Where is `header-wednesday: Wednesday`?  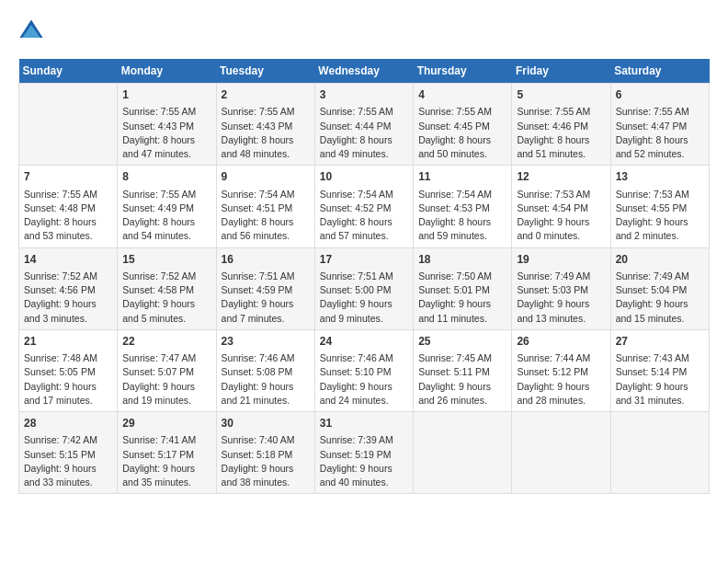 header-wednesday: Wednesday is located at coordinates (364, 72).